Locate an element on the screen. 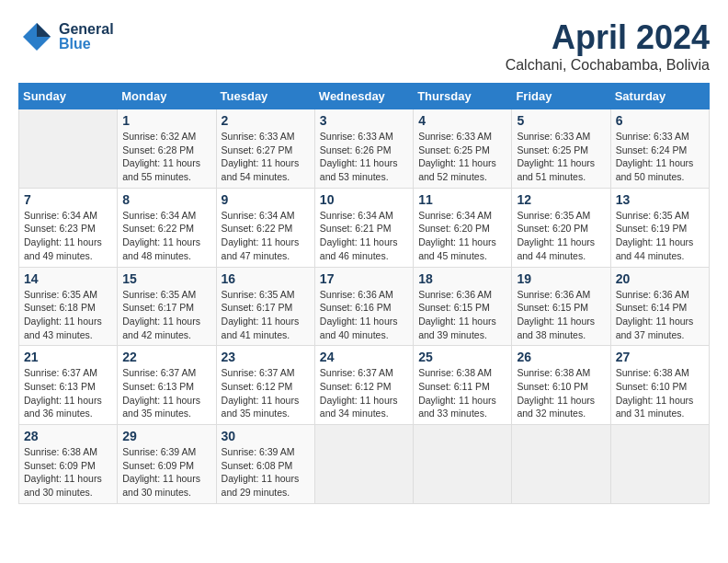  logo-general: General is located at coordinates (86, 29).